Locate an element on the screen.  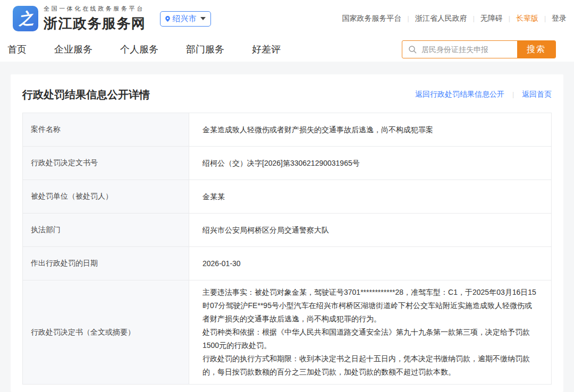
site-logo-icon: 之 is located at coordinates (26, 19).